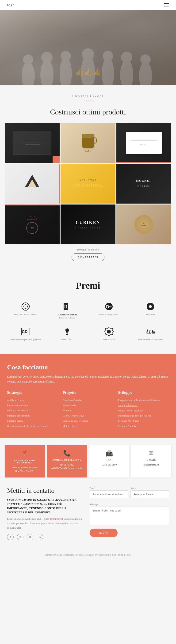 The width and height of the screenshot is (176, 644). What do you see at coordinates (32, 410) in the screenshot?
I see `cosa-col-strategia: Strategia Analisi e ricerca Laboratori i…` at bounding box center [32, 410].